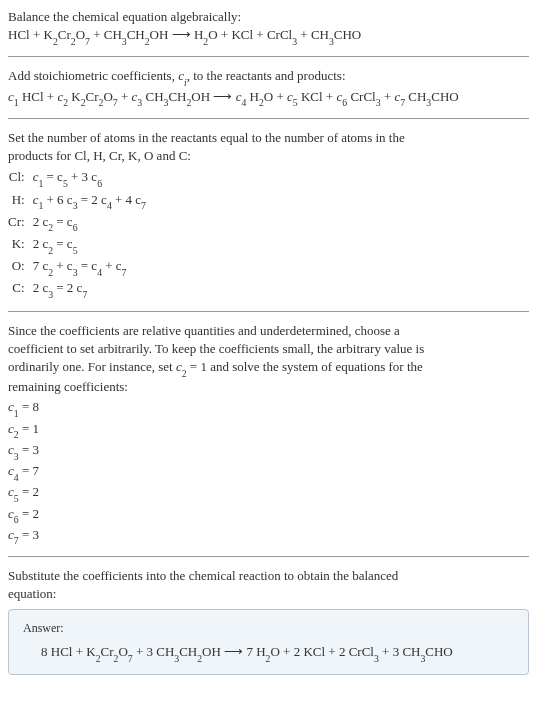 This screenshot has width=537, height=727. I want to click on answer-label: Answer:, so click(268, 628).